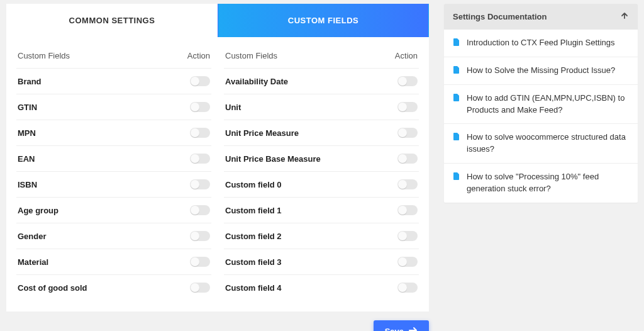 The image size is (644, 331). Describe the element at coordinates (114, 107) in the screenshot. I see `field-row: GTIN` at that location.